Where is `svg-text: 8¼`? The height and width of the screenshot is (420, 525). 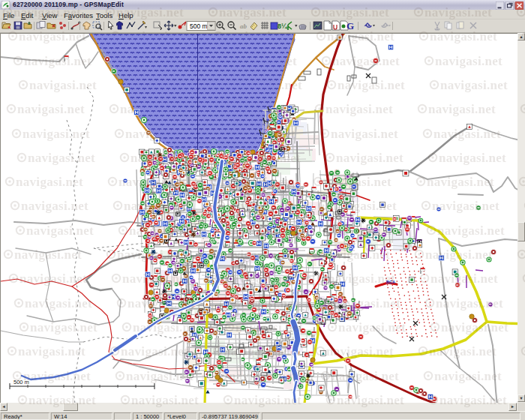 svg-text: 8¼ is located at coordinates (283, 26).